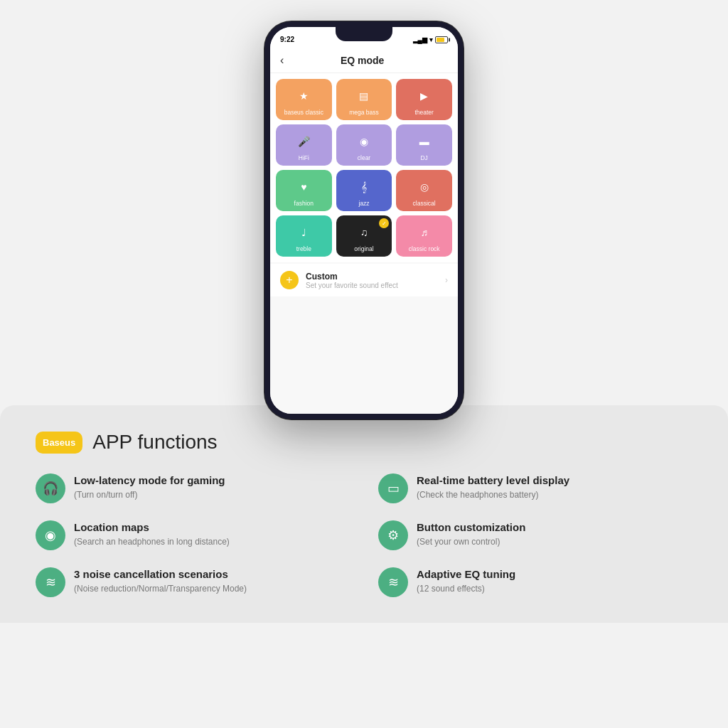 Image resolution: width=728 pixels, height=728 pixels. Describe the element at coordinates (155, 442) in the screenshot. I see `app-functions-title: APP functions` at that location.